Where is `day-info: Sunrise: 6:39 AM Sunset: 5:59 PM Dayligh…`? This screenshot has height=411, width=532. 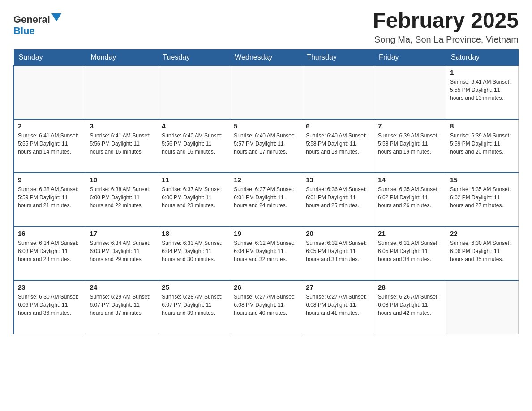 day-info: Sunrise: 6:39 AM Sunset: 5:59 PM Dayligh… is located at coordinates (482, 144).